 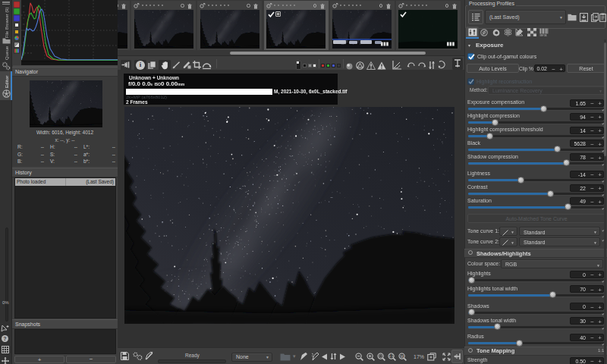 What do you see at coordinates (543, 35) in the screenshot?
I see `svg-text: META` at bounding box center [543, 35].